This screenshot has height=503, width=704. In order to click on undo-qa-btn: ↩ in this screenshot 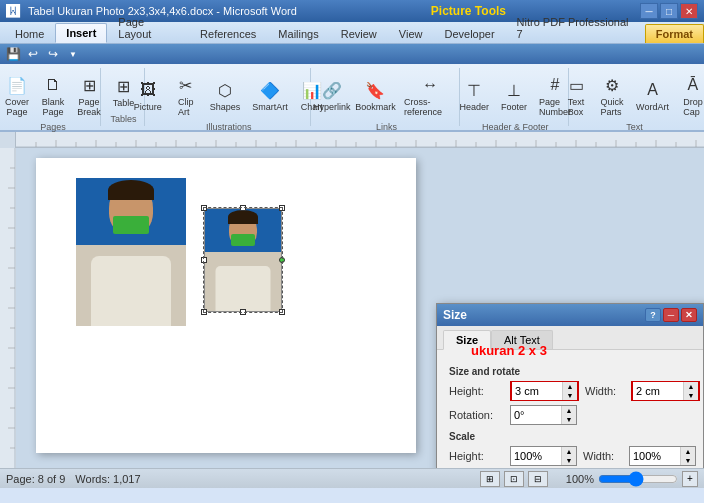, I will do `click(33, 54)`.